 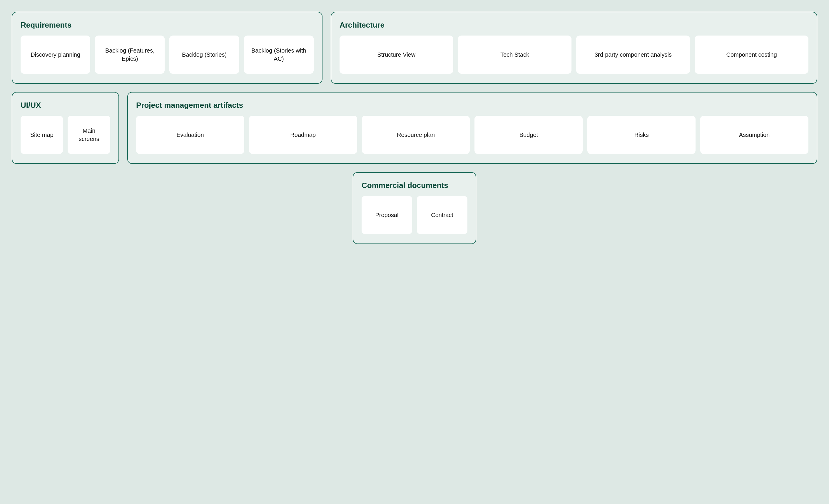 I want to click on card-roadmap: Roadmap, so click(x=303, y=135).